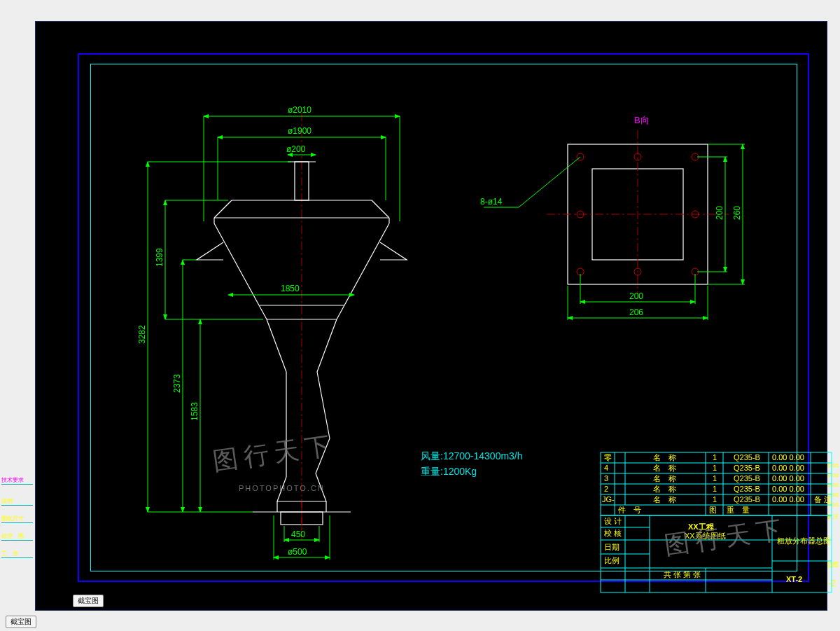 The width and height of the screenshot is (840, 631). I want to click on dim-h260: 260, so click(737, 213).